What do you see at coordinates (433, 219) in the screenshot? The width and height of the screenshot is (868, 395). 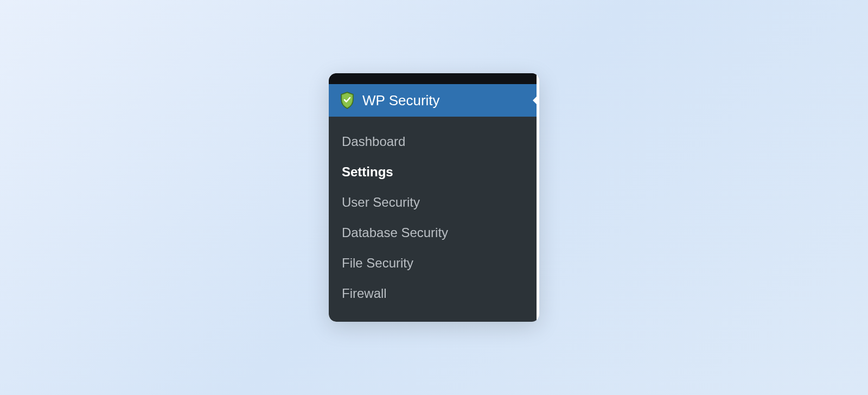 I see `menu-list: Dashboard Settings User Security Databas…` at bounding box center [433, 219].